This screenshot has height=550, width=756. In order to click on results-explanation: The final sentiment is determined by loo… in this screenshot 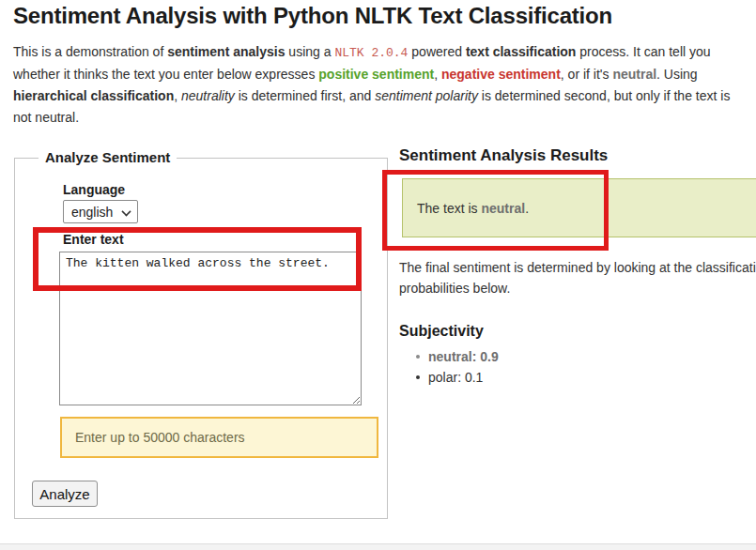, I will do `click(578, 278)`.